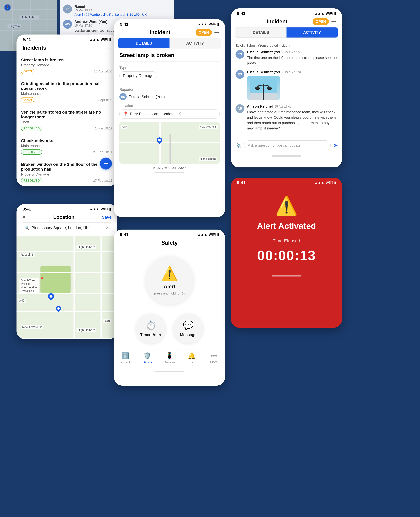 Image resolution: width=420 pixels, height=517 pixels. I want to click on bg-chat-user1: Raeed, so click(111, 7).